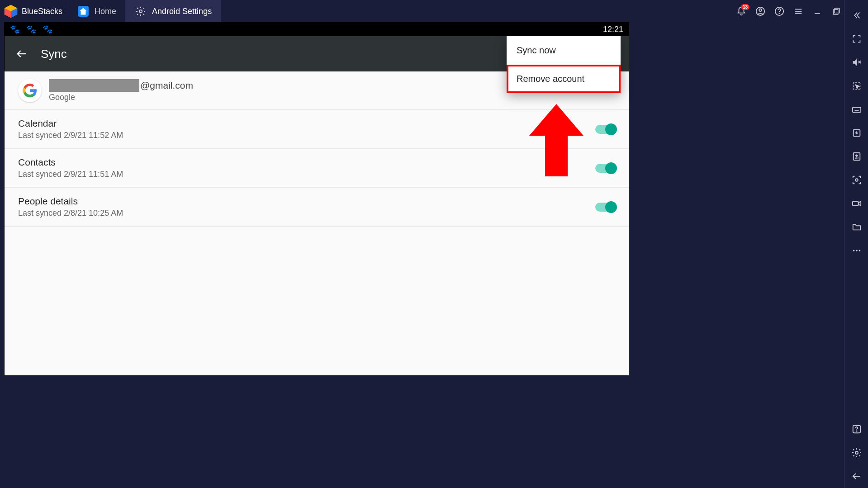 The image size is (868, 488). Describe the element at coordinates (857, 39) in the screenshot. I see `fullscreen-icon` at that location.